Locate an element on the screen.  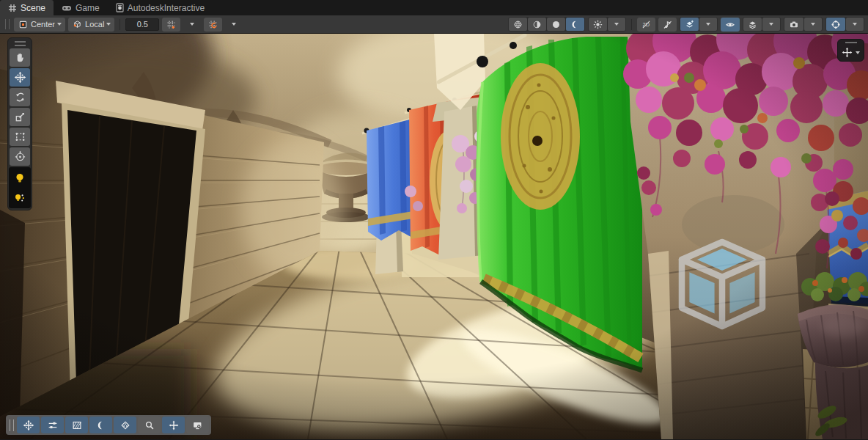
solid-sphere-icon is located at coordinates (556, 25).